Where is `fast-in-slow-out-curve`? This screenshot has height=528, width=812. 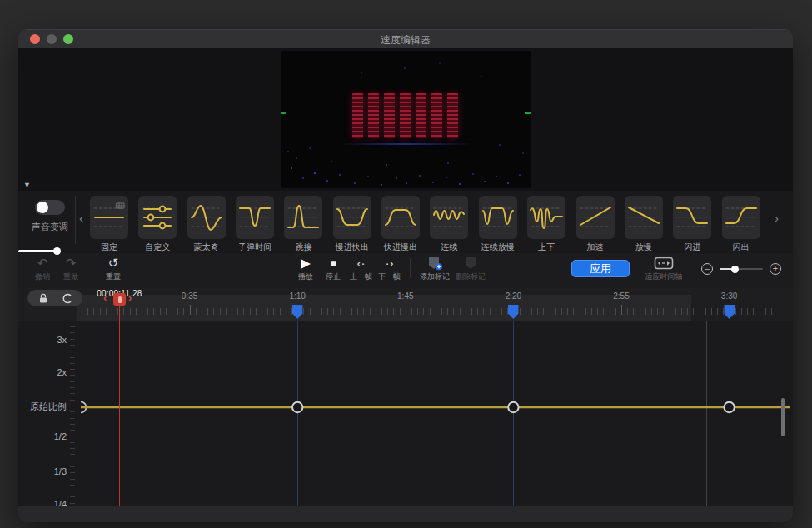 fast-in-slow-out-curve is located at coordinates (401, 217).